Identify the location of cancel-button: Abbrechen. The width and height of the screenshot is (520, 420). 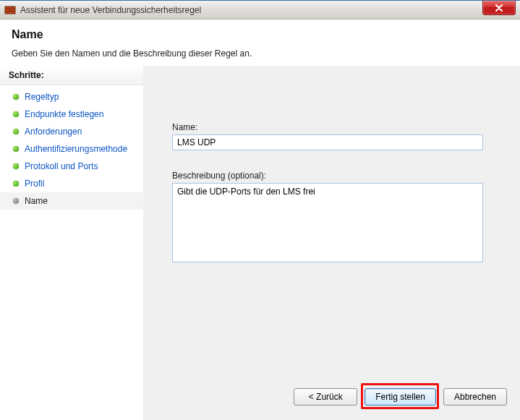
(475, 397).